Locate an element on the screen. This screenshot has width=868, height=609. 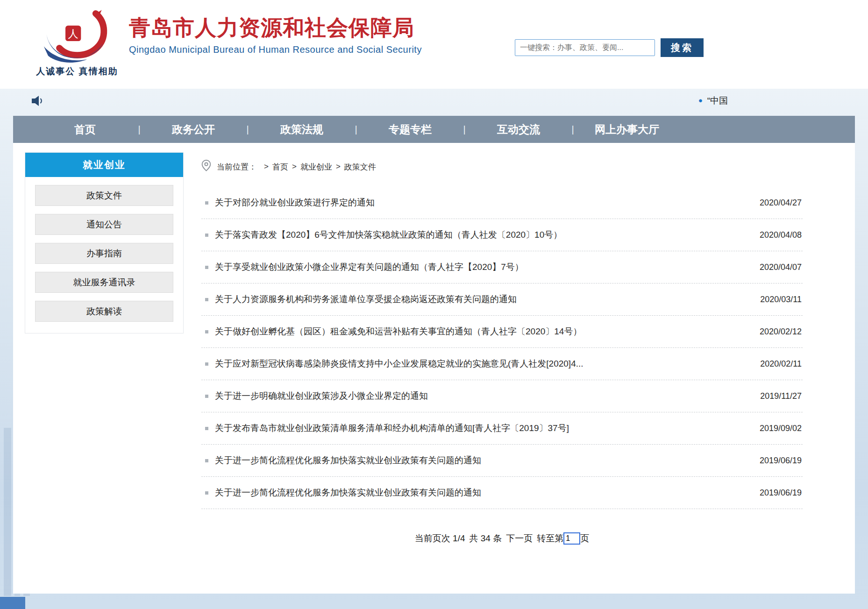
breadcrumb-link: 就业创业 is located at coordinates (316, 167).